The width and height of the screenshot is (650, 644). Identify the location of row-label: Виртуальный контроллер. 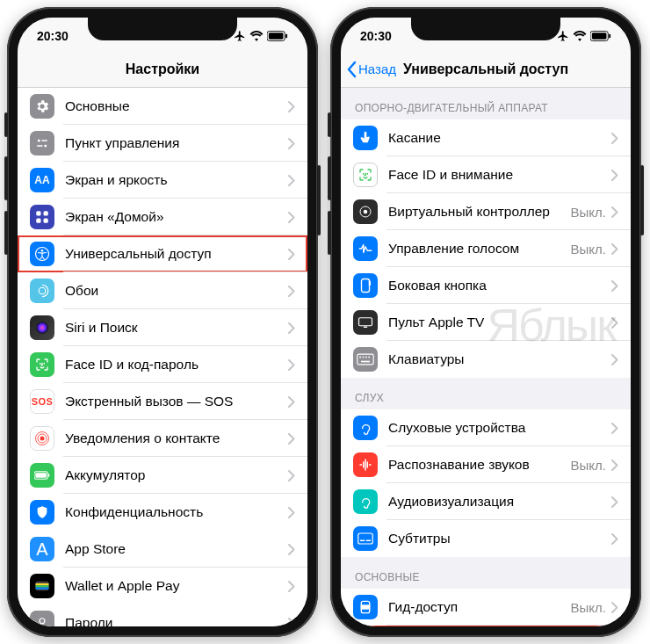
(480, 212).